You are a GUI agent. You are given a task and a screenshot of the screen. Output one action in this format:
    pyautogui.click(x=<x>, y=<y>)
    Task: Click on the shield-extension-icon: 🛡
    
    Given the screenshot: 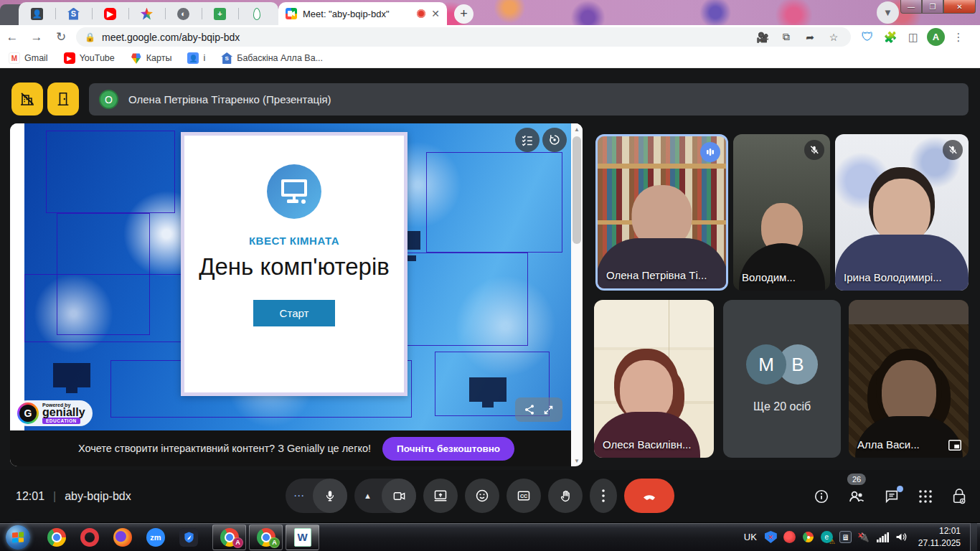 What is the action you would take?
    pyautogui.click(x=867, y=37)
    